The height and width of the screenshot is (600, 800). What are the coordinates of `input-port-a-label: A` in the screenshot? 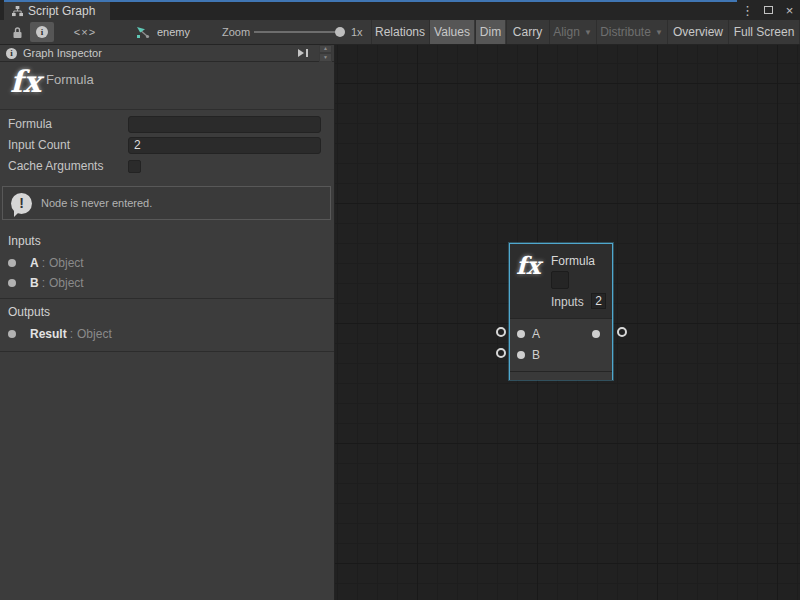 It's located at (536, 334).